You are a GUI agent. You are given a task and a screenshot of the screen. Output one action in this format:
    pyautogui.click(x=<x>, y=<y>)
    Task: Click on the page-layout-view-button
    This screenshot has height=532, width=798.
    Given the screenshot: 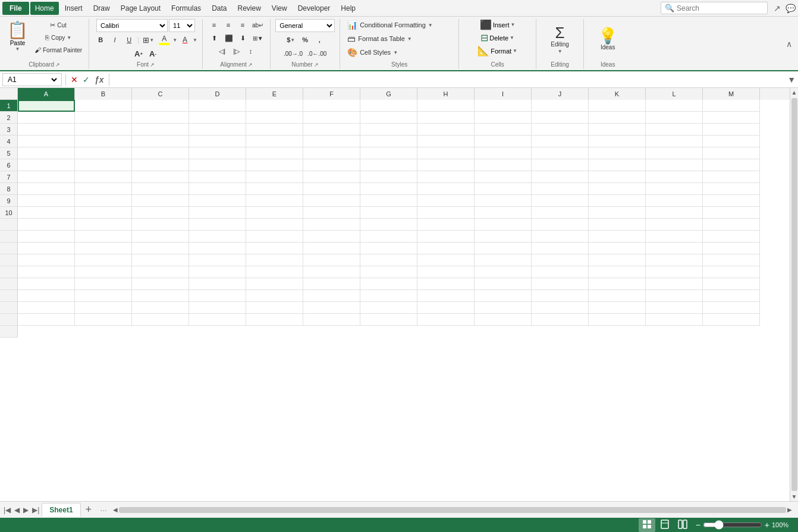 What is the action you would take?
    pyautogui.click(x=665, y=525)
    